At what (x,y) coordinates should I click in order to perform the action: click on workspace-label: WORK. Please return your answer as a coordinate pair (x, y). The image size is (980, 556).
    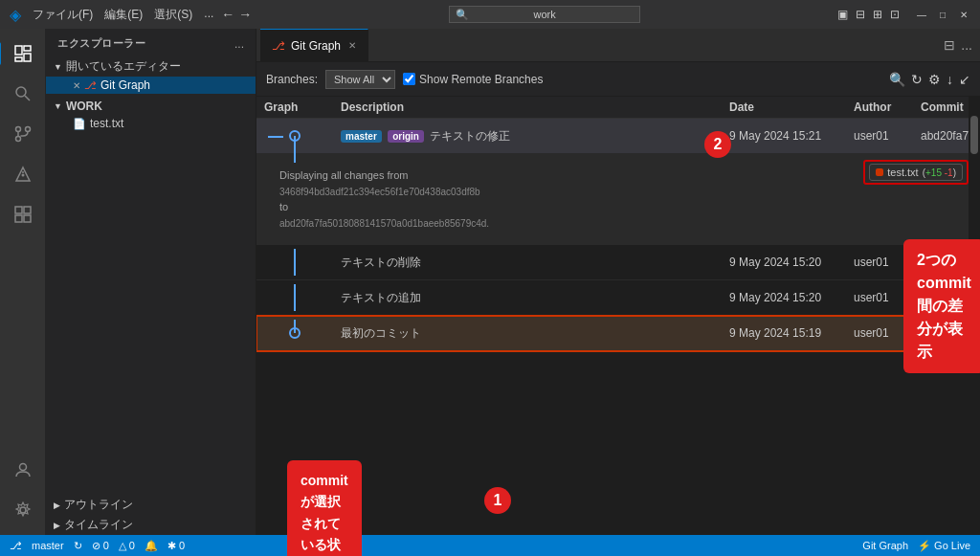
    Looking at the image, I should click on (84, 106).